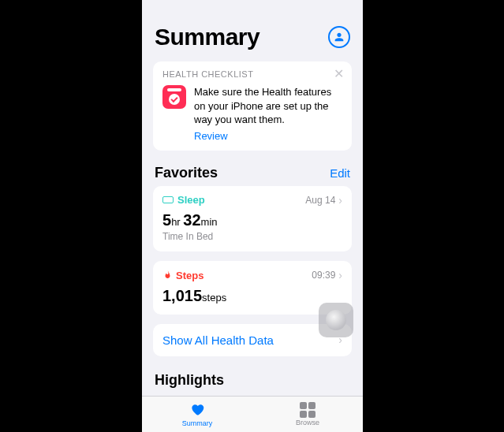 The width and height of the screenshot is (504, 432). I want to click on heart-icon, so click(197, 410).